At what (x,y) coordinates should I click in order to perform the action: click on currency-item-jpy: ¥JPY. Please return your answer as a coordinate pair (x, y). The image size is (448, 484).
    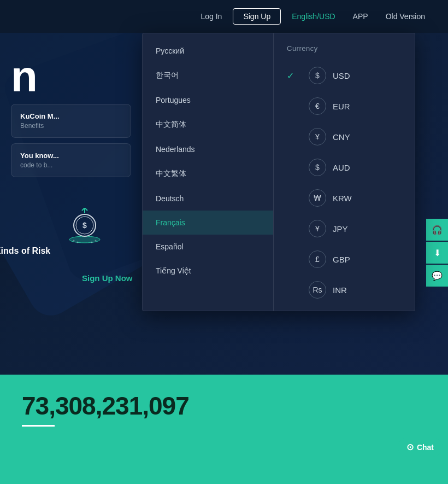
    Looking at the image, I should click on (344, 229).